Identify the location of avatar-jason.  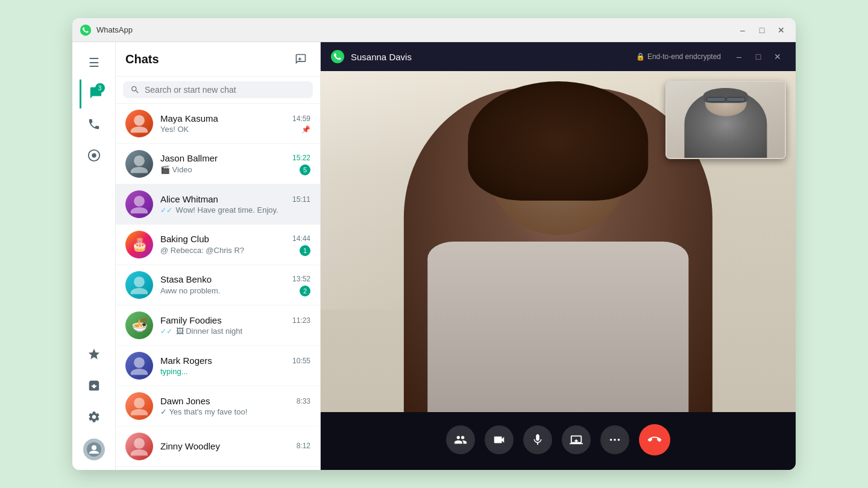
(139, 164).